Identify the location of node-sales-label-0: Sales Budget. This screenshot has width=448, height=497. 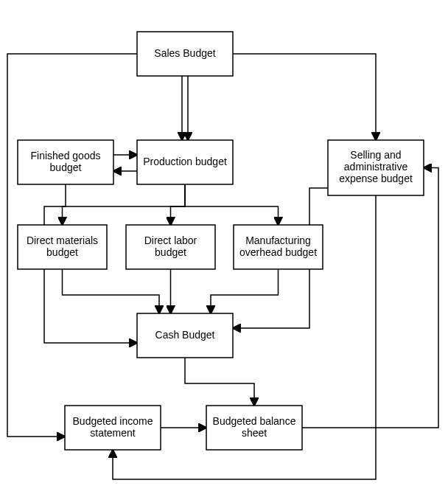
(184, 53).